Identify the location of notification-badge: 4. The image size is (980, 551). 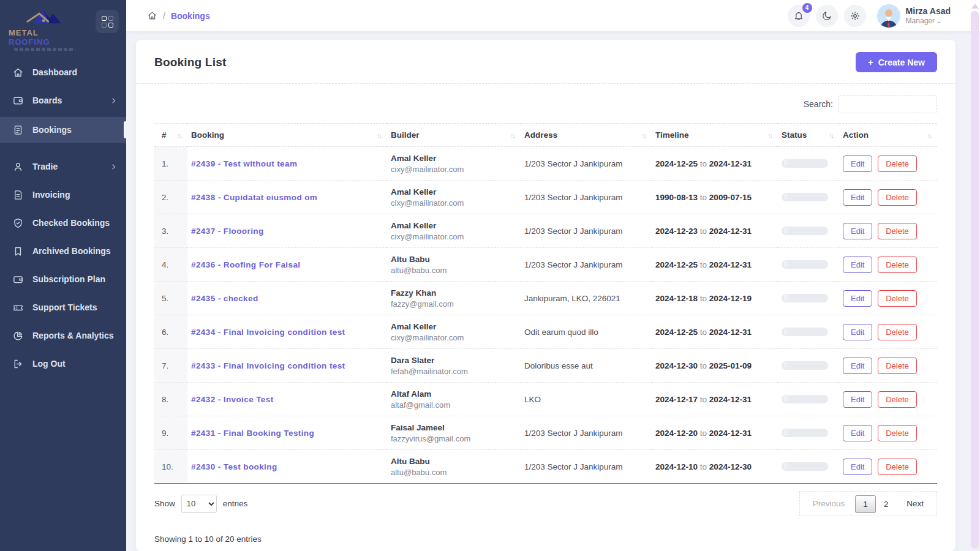
(807, 8).